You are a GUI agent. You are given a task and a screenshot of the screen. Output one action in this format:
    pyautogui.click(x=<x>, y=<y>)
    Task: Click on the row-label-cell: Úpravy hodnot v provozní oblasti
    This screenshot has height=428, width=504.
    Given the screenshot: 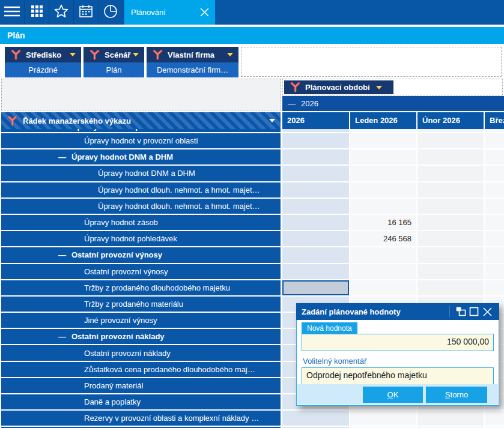 What is the action you would take?
    pyautogui.click(x=141, y=140)
    